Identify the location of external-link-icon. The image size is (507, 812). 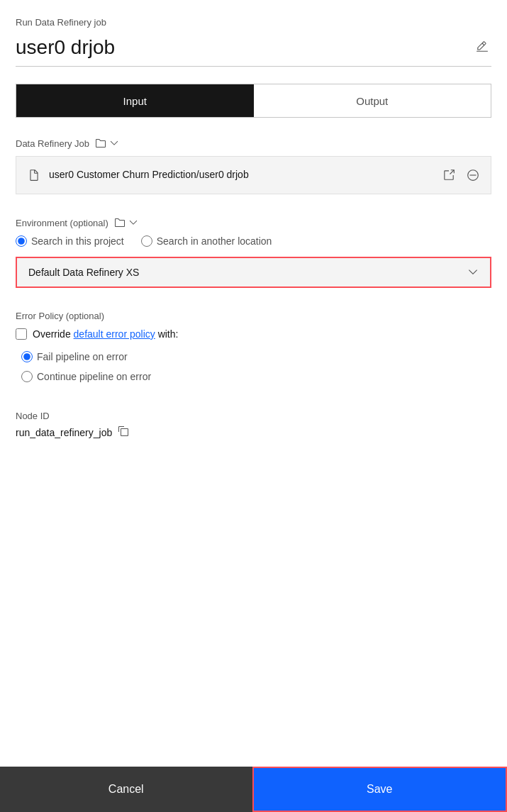
(449, 175).